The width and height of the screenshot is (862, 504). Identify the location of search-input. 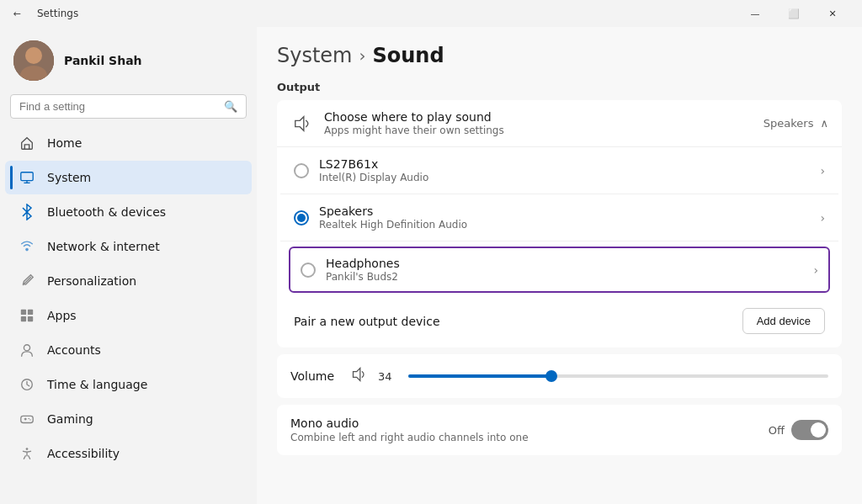
(121, 106).